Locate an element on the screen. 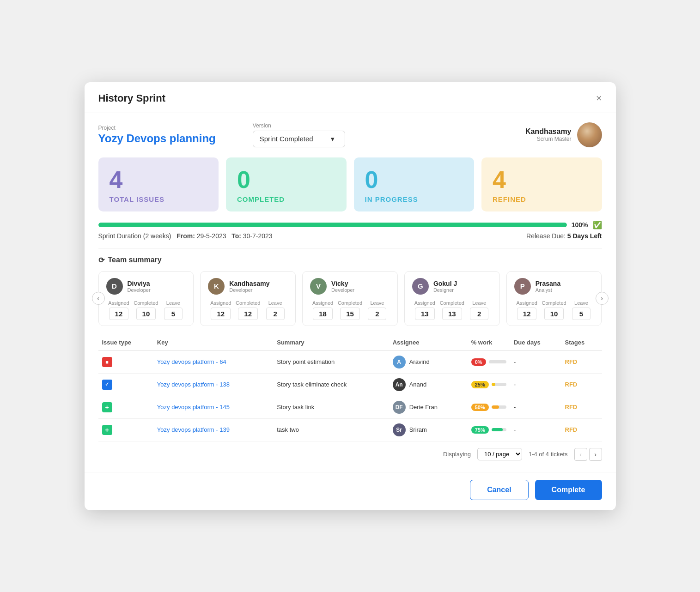 The width and height of the screenshot is (700, 592). displaying-label: Displaying is located at coordinates (457, 454).